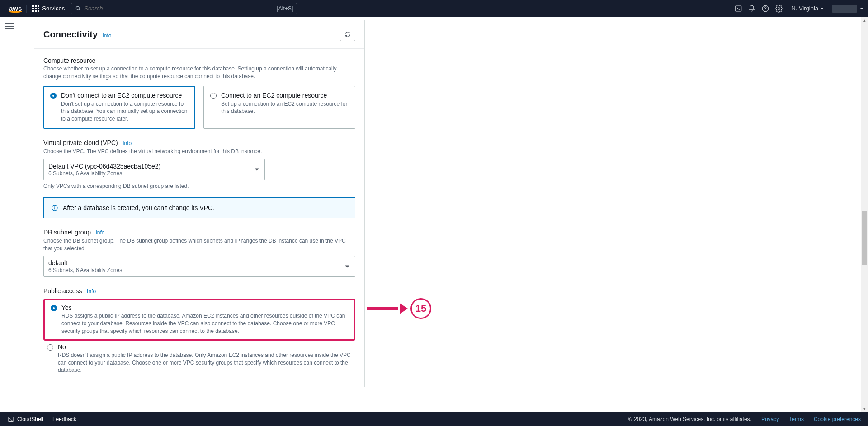 This screenshot has height=426, width=868. I want to click on aws-logo: aws, so click(15, 9).